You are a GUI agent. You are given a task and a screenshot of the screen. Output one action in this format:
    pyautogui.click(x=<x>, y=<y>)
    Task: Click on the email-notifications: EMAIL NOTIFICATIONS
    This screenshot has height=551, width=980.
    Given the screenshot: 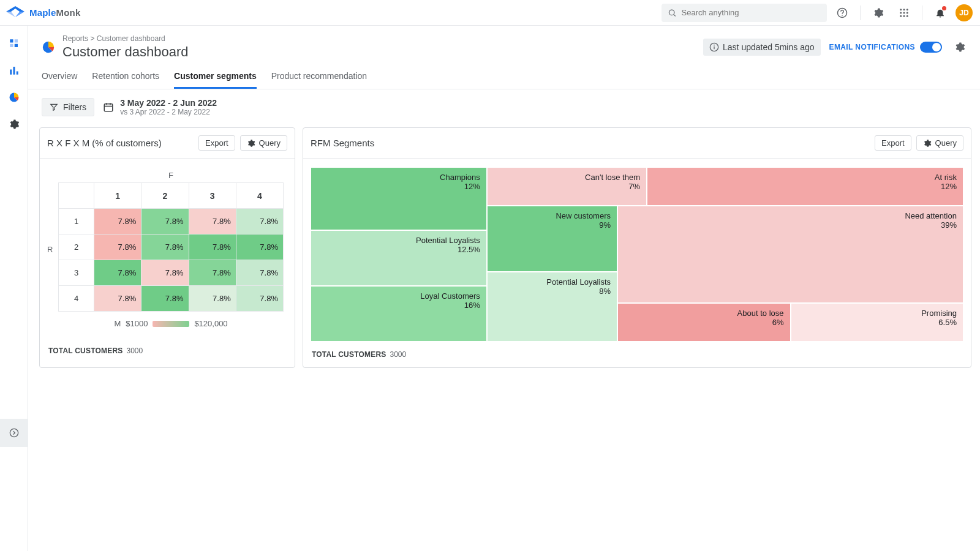 What is the action you would take?
    pyautogui.click(x=886, y=47)
    